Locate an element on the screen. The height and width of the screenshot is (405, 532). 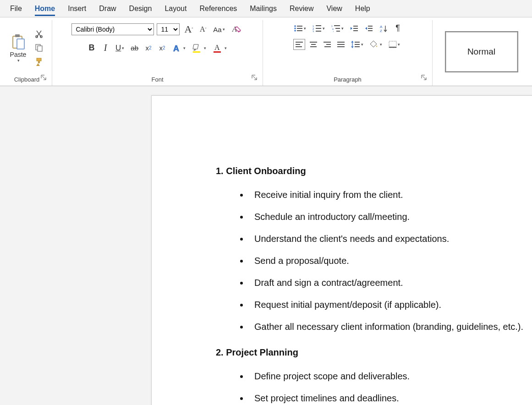
tab-view: View is located at coordinates (334, 9).